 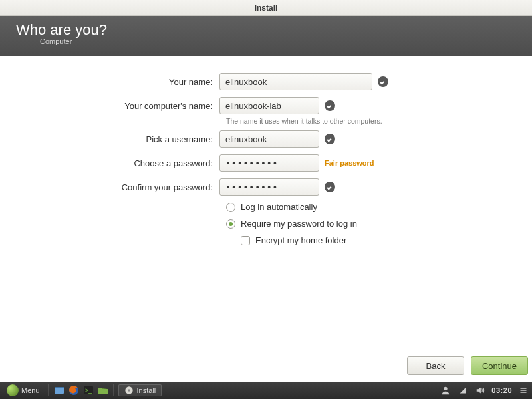 What do you see at coordinates (103, 390) in the screenshot?
I see `files-icon` at bounding box center [103, 390].